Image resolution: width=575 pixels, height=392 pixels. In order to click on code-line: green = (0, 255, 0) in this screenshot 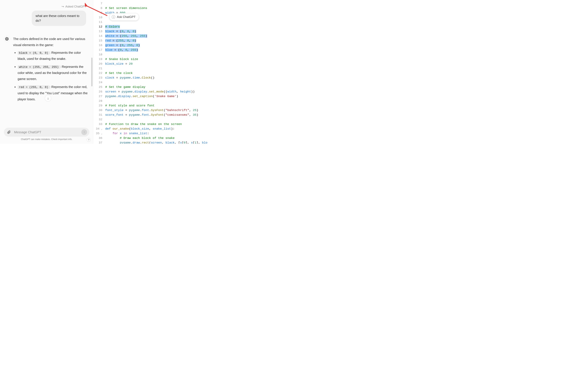, I will do `click(156, 46)`.